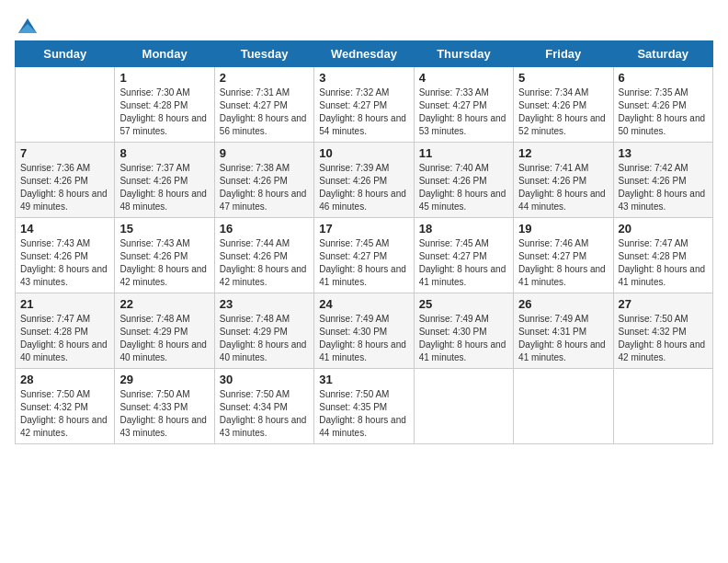 This screenshot has height=563, width=728. What do you see at coordinates (364, 304) in the screenshot?
I see `day-number: 24` at bounding box center [364, 304].